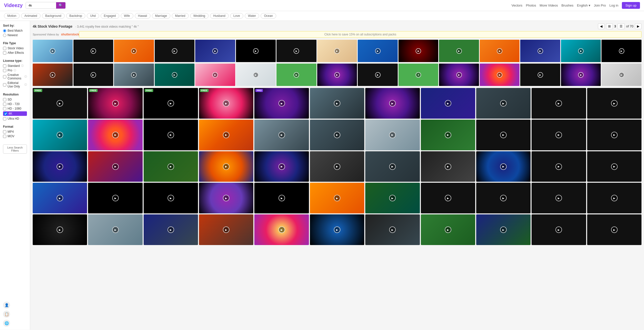 This screenshot has width=644, height=330. Describe the element at coordinates (500, 75) in the screenshot. I see `sponsored-thumb-27: ▶` at that location.